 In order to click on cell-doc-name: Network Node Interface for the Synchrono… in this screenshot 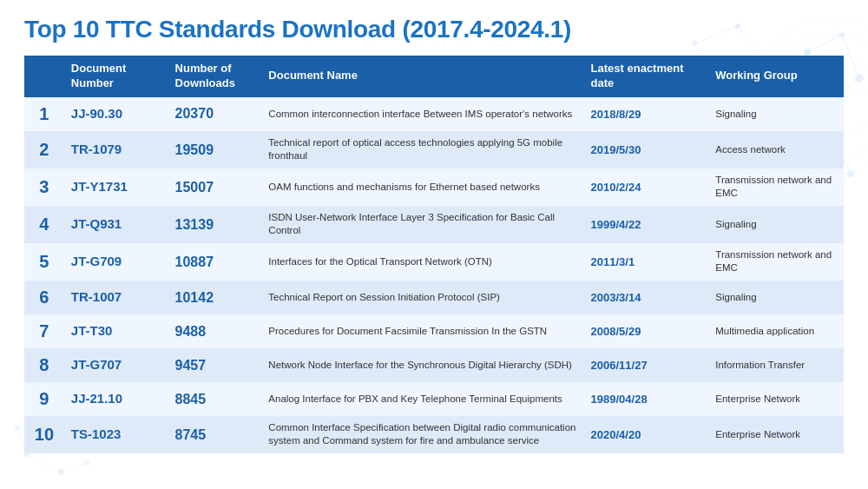, I will do `click(422, 365)`.